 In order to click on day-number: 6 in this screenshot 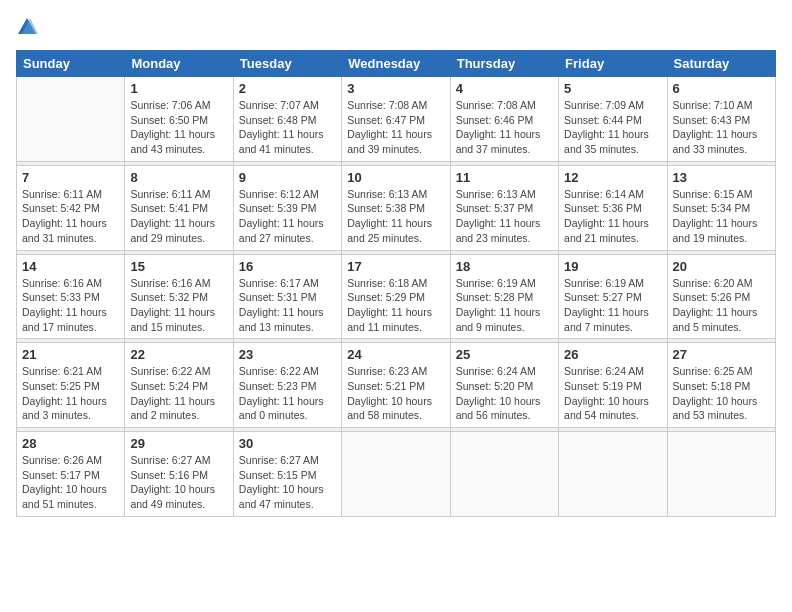, I will do `click(722, 88)`.